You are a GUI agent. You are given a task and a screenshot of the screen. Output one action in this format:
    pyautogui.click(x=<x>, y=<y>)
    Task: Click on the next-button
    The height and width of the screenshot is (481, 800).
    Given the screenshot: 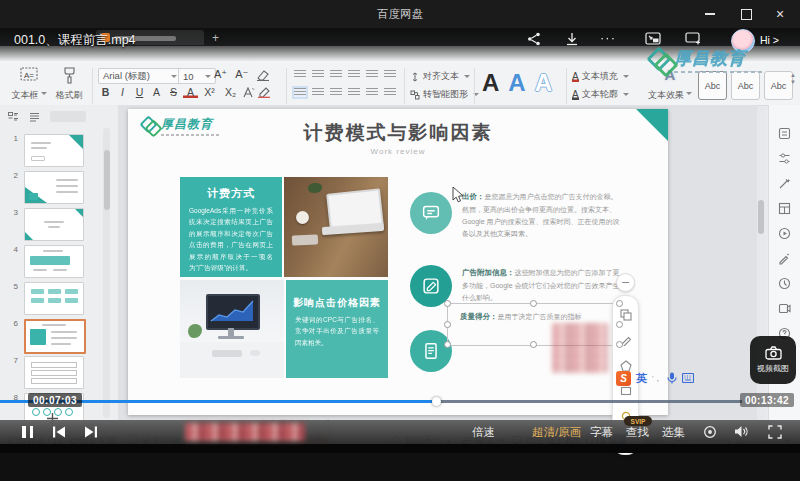 What is the action you would take?
    pyautogui.click(x=91, y=432)
    